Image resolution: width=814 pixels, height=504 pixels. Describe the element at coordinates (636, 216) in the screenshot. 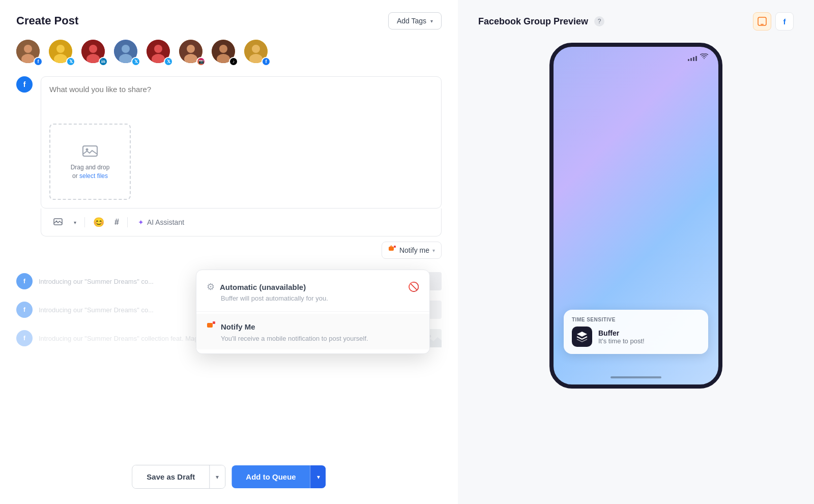

I see `phone-mockup: TIME SENSITIVE Buffer It's time to post!` at that location.